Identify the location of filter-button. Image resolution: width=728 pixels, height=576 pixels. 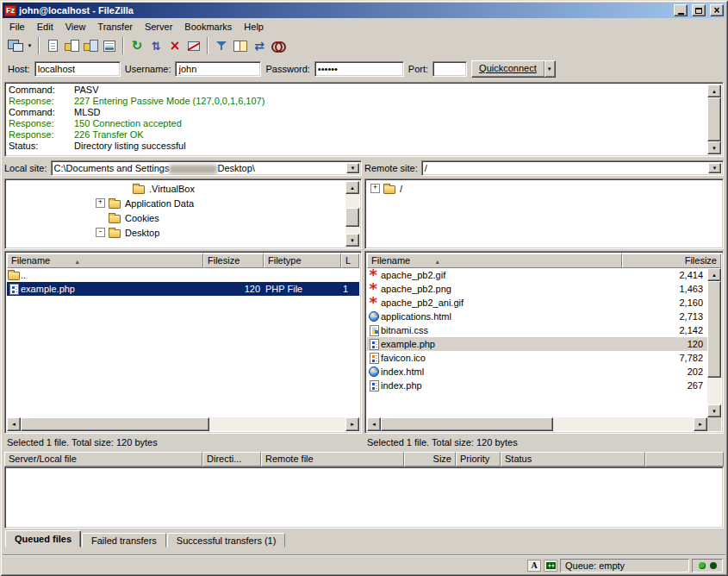
(221, 46).